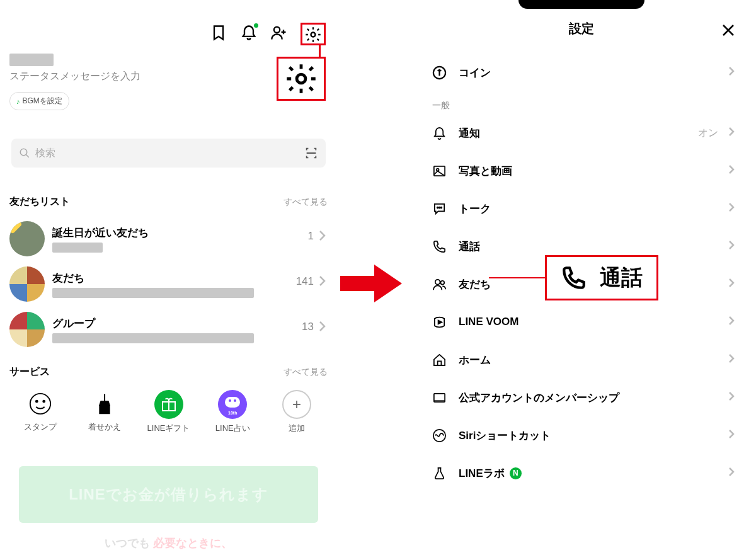 The width and height of the screenshot is (756, 560). What do you see at coordinates (169, 273) in the screenshot?
I see `friend-list-section: 友だちリスト すべて見る 誕生日が近い友だち 1 友だち 1` at bounding box center [169, 273].